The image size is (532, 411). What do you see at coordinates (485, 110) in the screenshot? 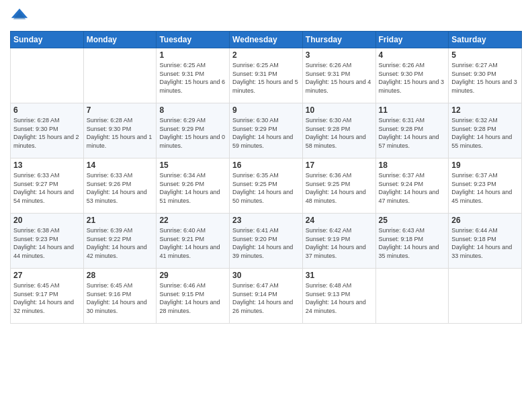
I see `day-number: 12` at bounding box center [485, 110].